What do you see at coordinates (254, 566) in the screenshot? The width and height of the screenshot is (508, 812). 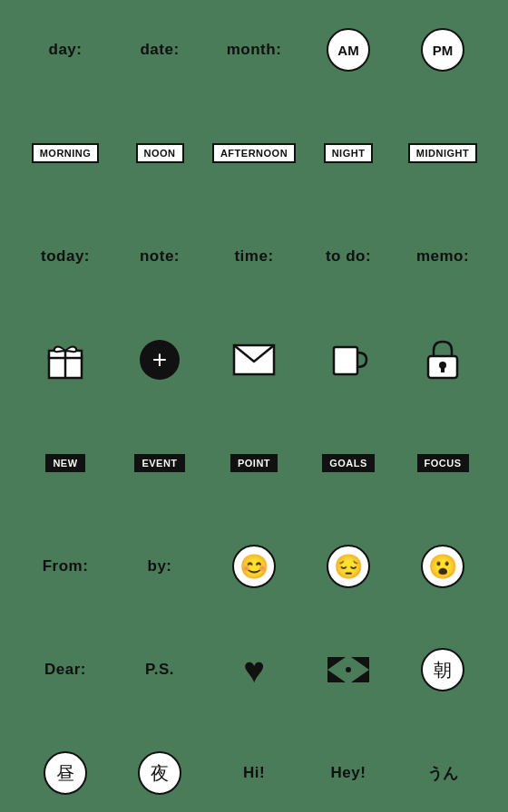 I see `smile-face: 😊` at bounding box center [254, 566].